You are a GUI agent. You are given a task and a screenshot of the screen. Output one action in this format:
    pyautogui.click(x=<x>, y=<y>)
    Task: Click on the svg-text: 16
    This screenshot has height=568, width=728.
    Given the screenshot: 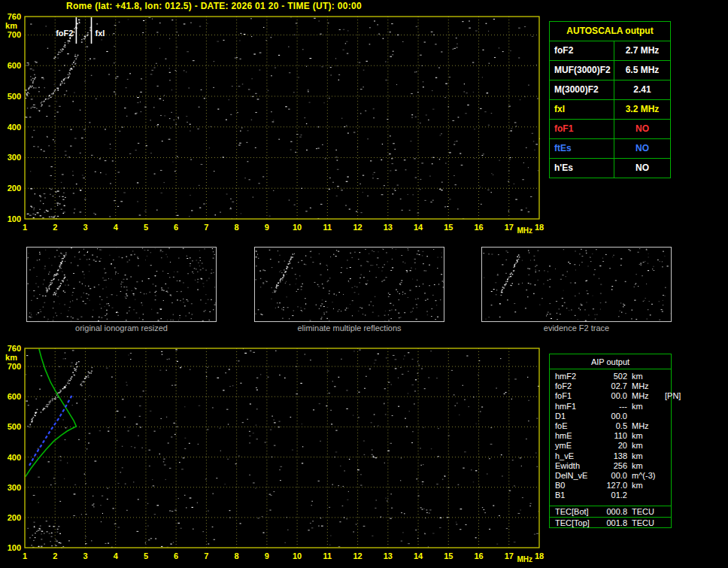 What is the action you would take?
    pyautogui.click(x=478, y=556)
    